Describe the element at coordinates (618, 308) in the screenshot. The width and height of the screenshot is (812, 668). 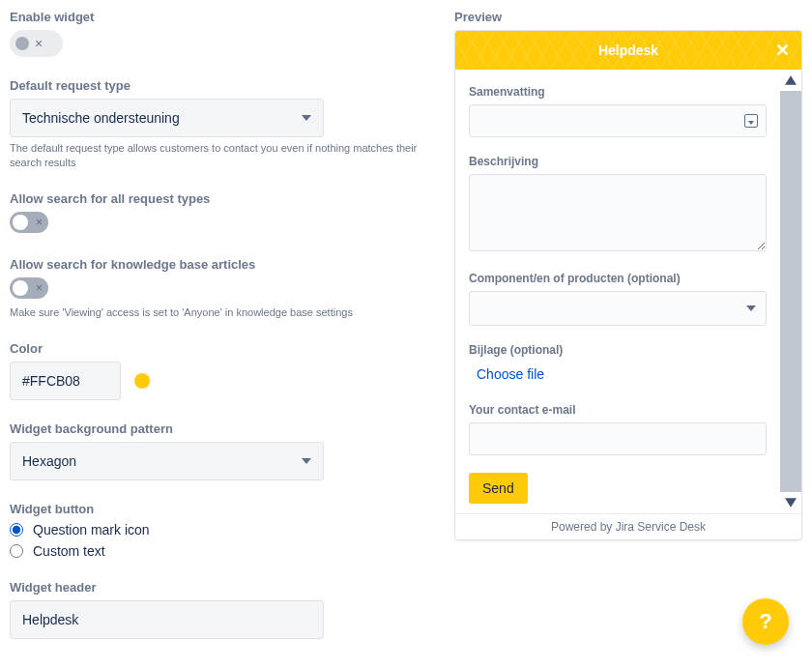
I see `component-select` at that location.